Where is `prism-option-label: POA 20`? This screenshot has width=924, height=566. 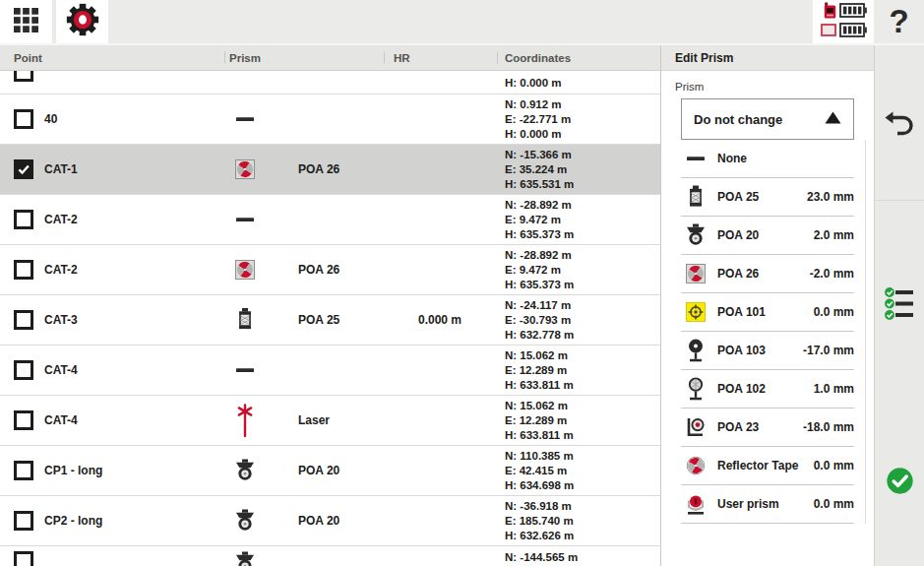 prism-option-label: POA 20 is located at coordinates (738, 235).